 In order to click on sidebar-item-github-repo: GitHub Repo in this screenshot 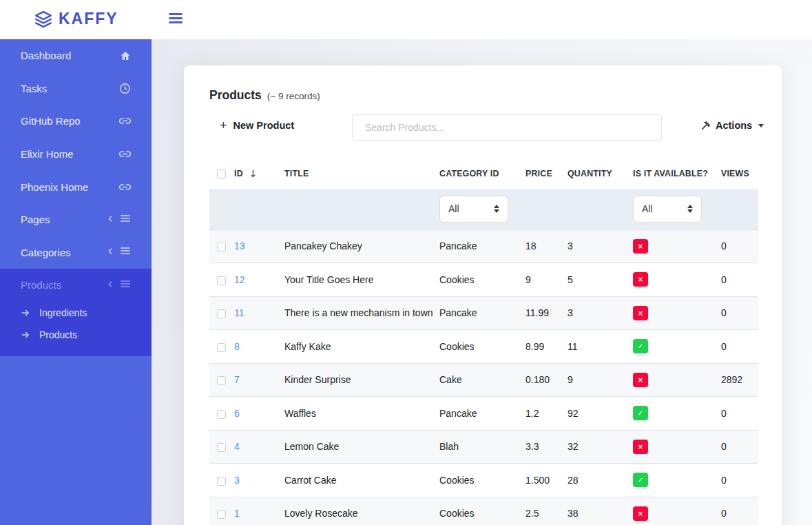, I will do `click(76, 121)`.